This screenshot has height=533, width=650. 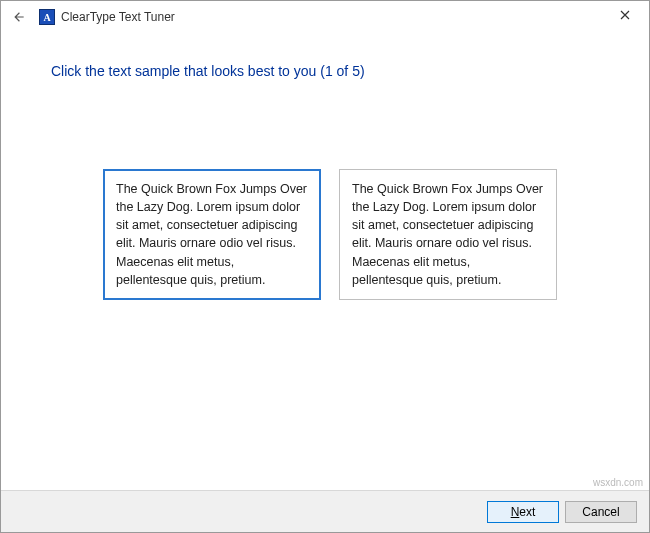 I want to click on text-sample-1: The Quick Brown Fox Jumps Over the Lazy …, so click(x=212, y=234).